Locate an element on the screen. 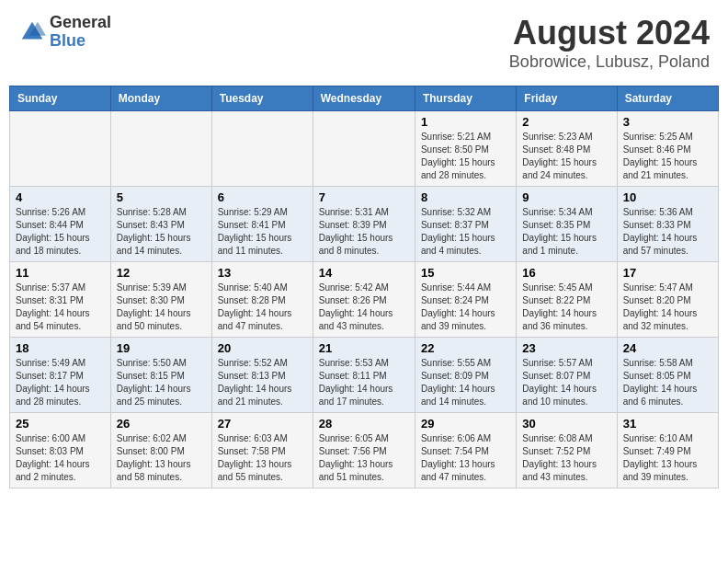 This screenshot has height=563, width=728. calendar-week-row: 25Sunrise: 6:00 AM Sunset: 8:03 PM Dayli… is located at coordinates (364, 451).